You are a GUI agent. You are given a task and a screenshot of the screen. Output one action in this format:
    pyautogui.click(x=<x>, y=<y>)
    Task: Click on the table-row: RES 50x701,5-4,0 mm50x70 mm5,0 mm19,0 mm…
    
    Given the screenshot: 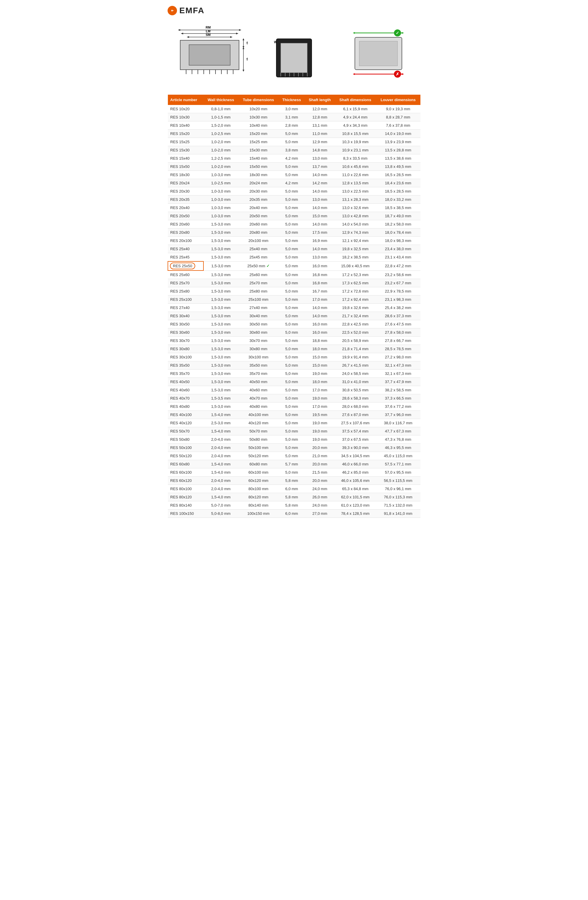 What is the action you would take?
    pyautogui.click(x=294, y=431)
    